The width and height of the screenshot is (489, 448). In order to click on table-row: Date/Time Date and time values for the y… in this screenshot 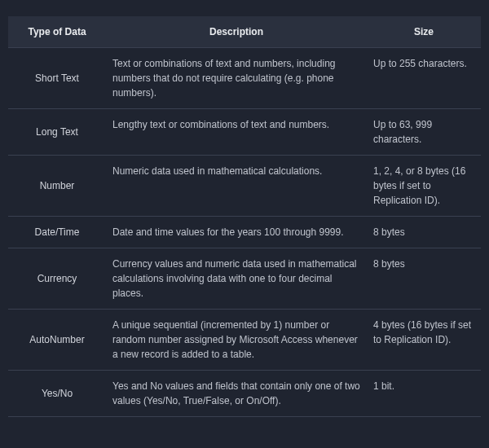, I will do `click(244, 233)`.